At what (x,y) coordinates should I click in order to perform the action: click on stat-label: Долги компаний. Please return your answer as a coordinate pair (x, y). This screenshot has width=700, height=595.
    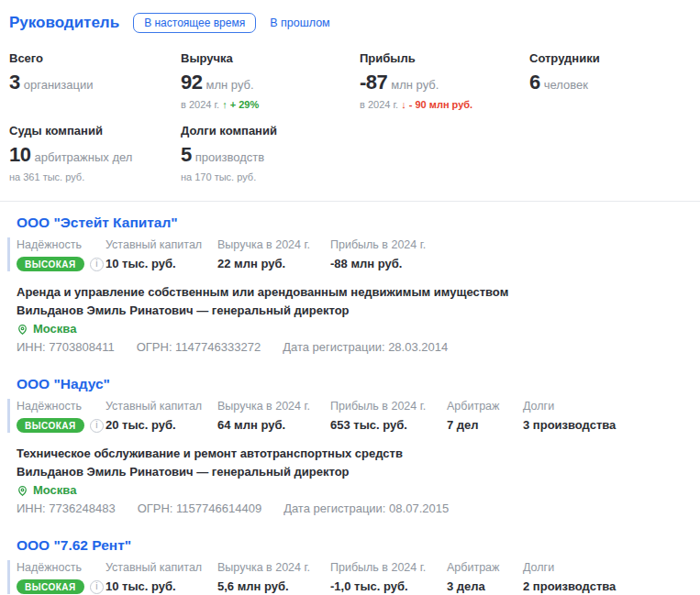
    Looking at the image, I should click on (270, 130).